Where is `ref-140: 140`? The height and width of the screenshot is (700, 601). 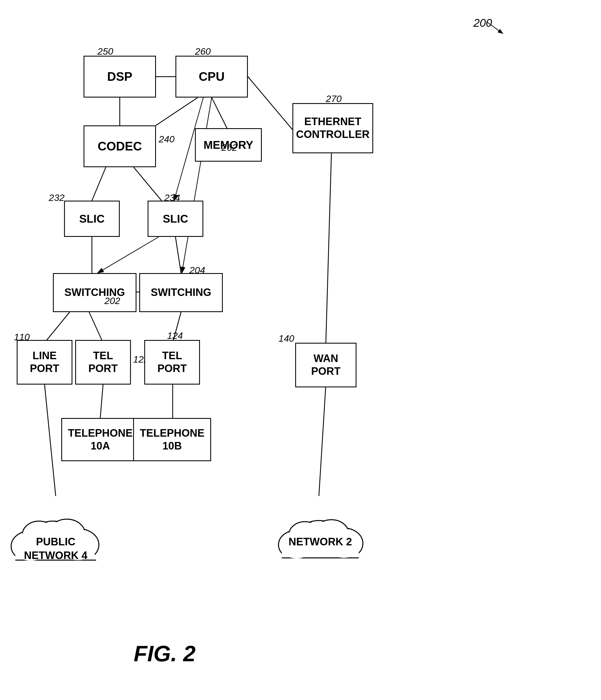
ref-140: 140 is located at coordinates (286, 339).